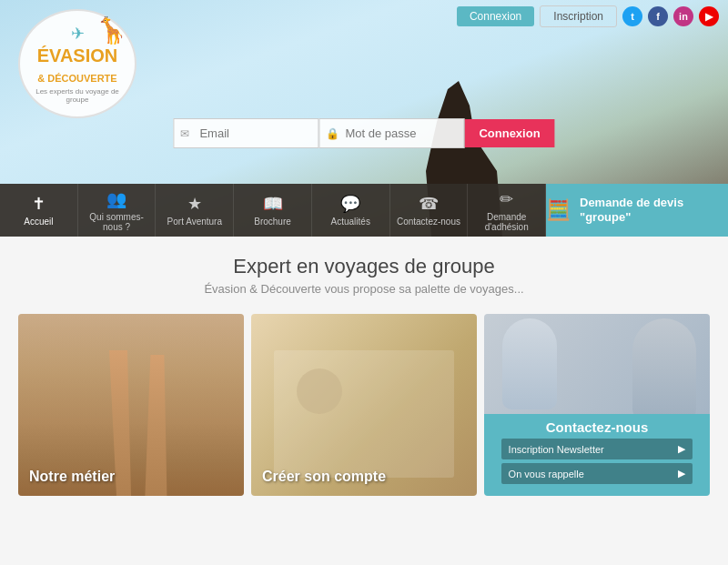 The width and height of the screenshot is (728, 565). I want to click on facebook-icon: f, so click(658, 16).